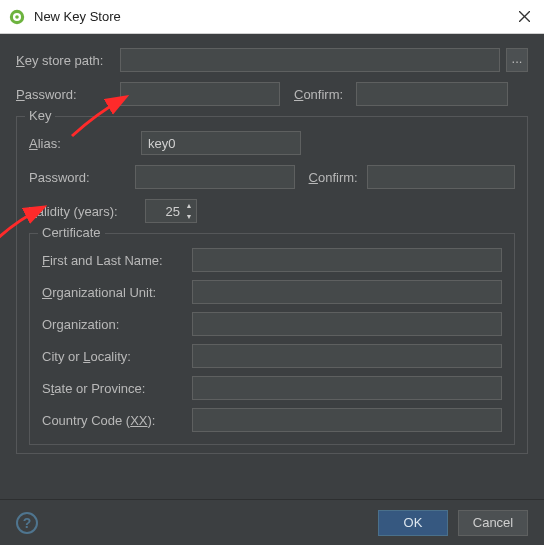 This screenshot has width=544, height=545. What do you see at coordinates (272, 356) in the screenshot?
I see `city-row: City or Locality:` at bounding box center [272, 356].